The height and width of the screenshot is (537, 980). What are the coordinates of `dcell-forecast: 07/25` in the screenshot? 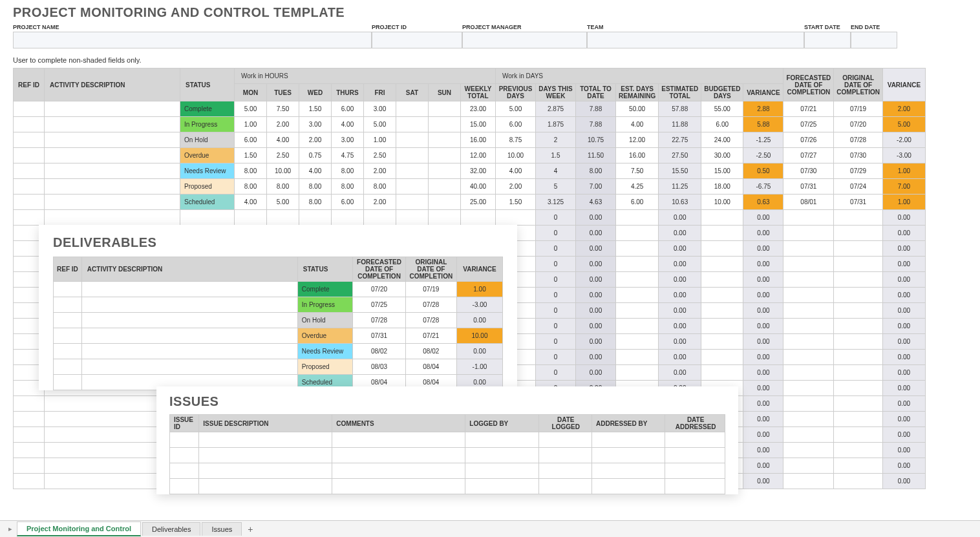 It's located at (379, 305).